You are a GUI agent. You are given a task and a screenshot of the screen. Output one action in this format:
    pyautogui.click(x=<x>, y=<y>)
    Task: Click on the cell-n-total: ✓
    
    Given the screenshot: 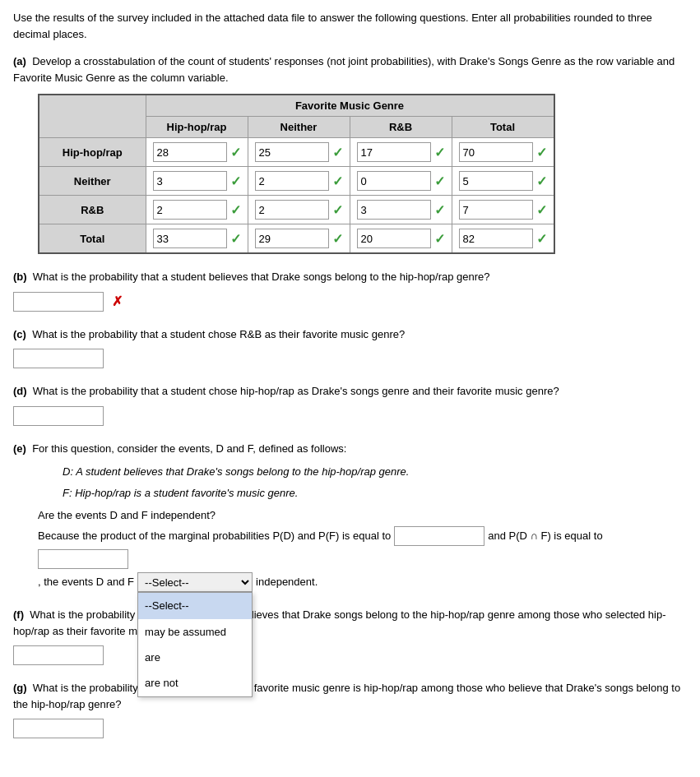 What is the action you would take?
    pyautogui.click(x=503, y=181)
    